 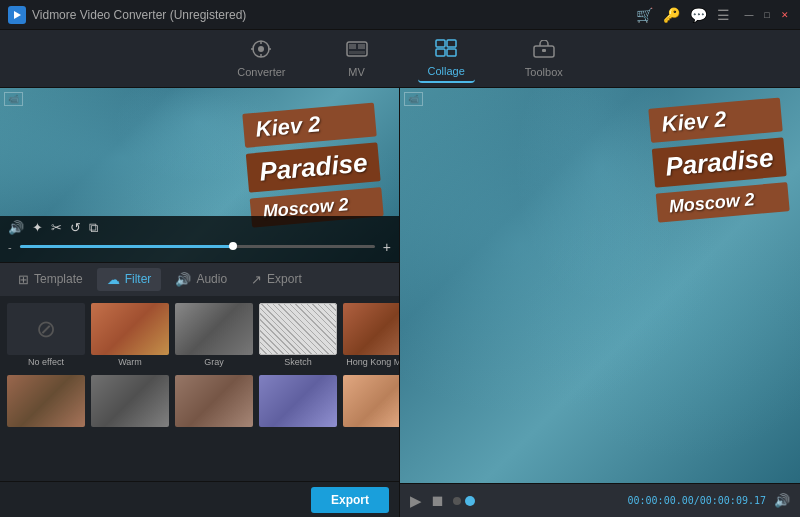 I want to click on filter-r2d, so click(x=298, y=403).